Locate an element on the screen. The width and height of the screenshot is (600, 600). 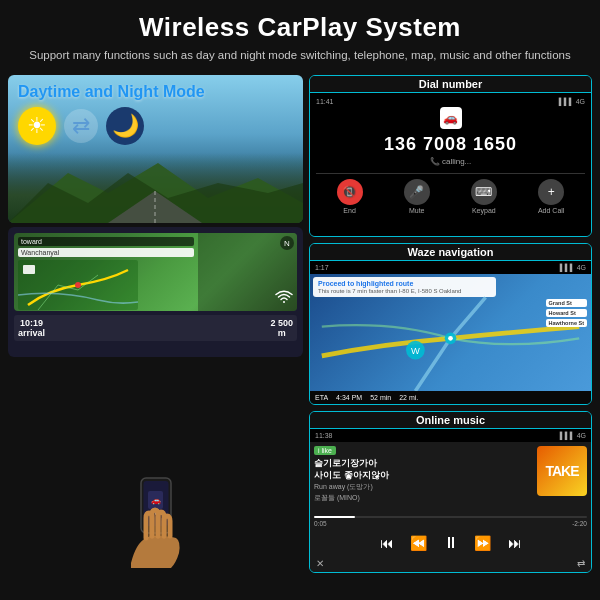
add-call-label: Add Call is located at coordinates (551, 210).